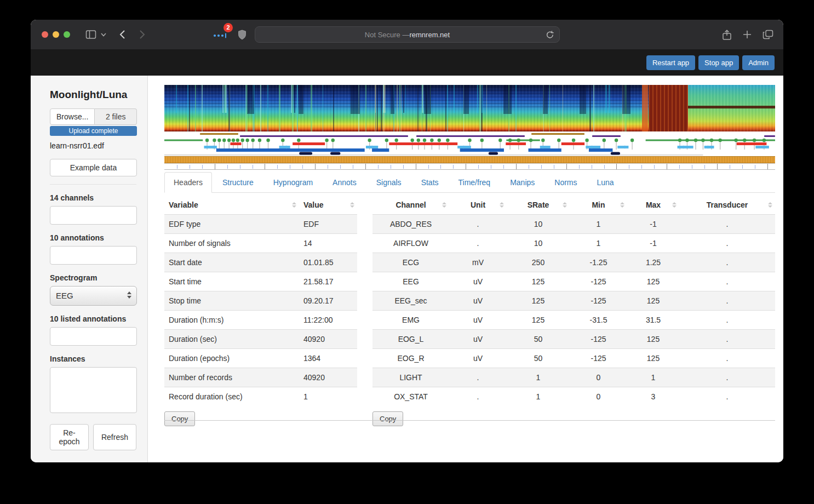  What do you see at coordinates (328, 243) in the screenshot?
I see `table-cell: 14` at bounding box center [328, 243].